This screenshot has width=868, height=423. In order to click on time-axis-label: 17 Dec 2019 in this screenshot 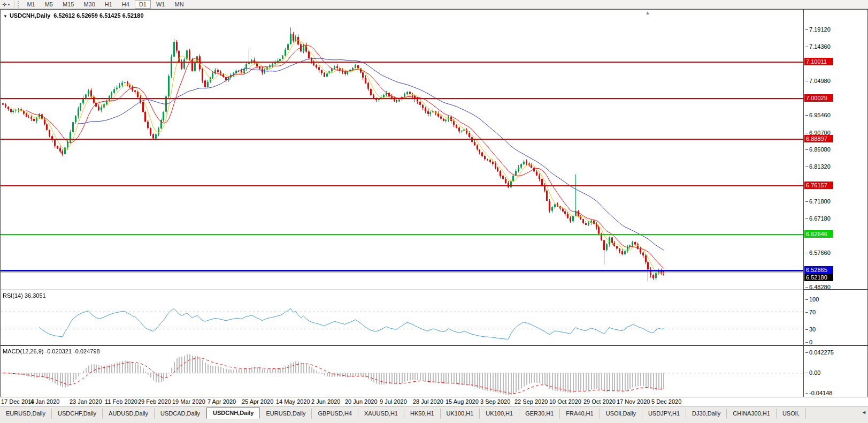, I will do `click(18, 402)`.